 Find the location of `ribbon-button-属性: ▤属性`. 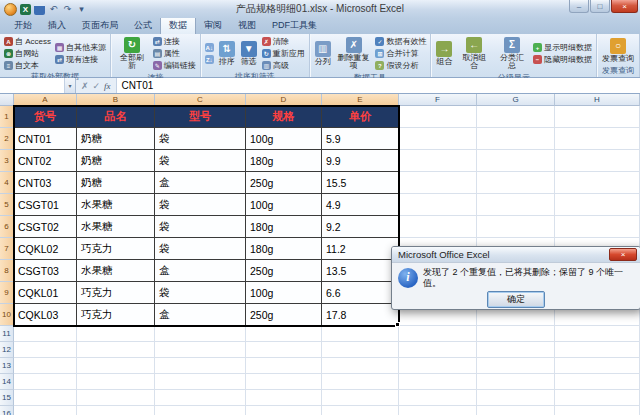

ribbon-button-属性: ▤属性 is located at coordinates (174, 54).